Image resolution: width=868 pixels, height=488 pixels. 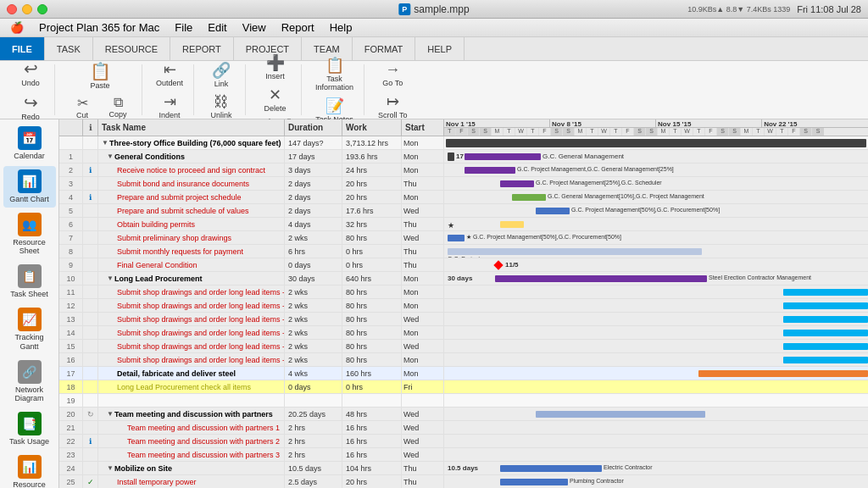 What do you see at coordinates (192, 264) in the screenshot?
I see `task-name: Final General Condition` at bounding box center [192, 264].